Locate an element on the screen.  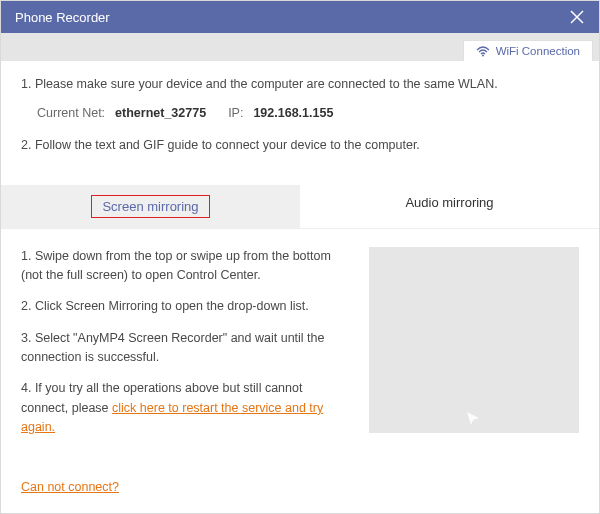
tab-audio-mirroring: Audio mirroring is located at coordinates (450, 206).